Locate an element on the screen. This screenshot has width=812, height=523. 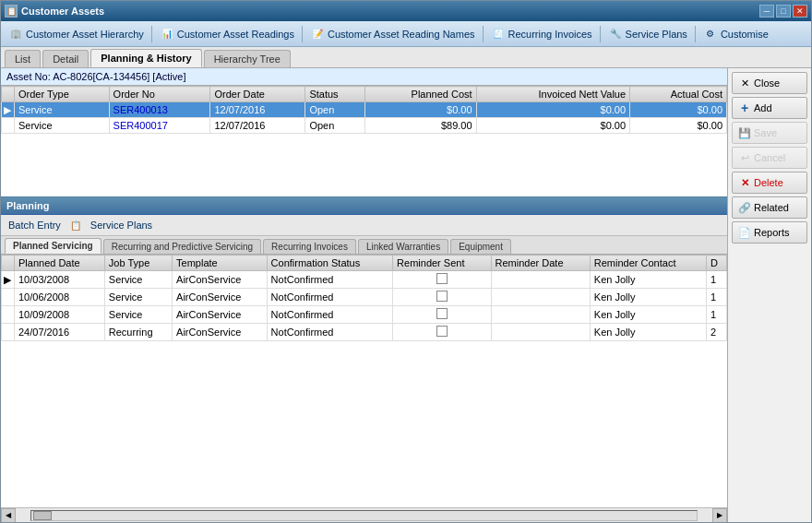
col-template: Template is located at coordinates (220, 264).